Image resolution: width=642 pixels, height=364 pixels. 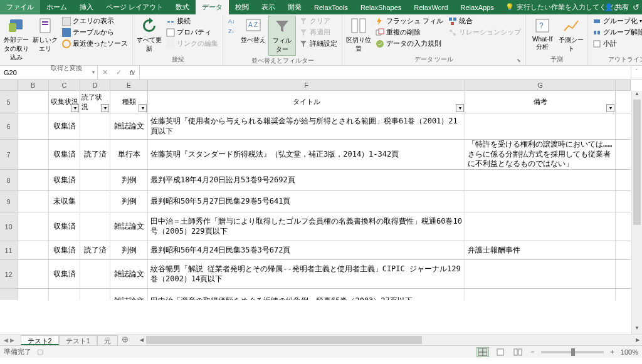 What do you see at coordinates (129, 155) in the screenshot?
I see `cell: 単行本` at bounding box center [129, 155].